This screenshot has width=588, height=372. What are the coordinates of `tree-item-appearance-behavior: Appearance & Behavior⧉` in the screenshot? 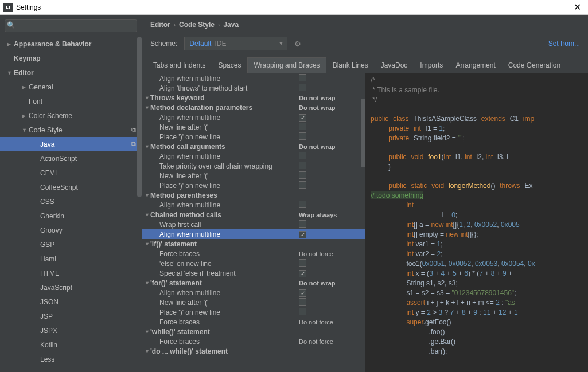 It's located at (71, 44).